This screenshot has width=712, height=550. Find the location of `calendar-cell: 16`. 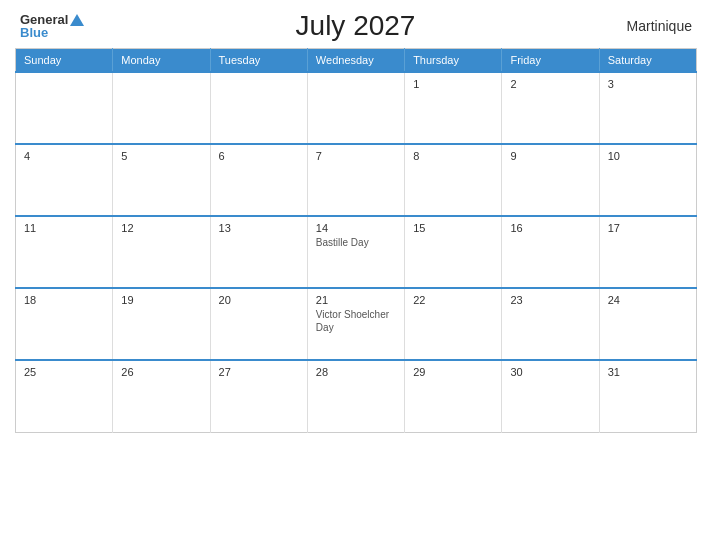

calendar-cell: 16 is located at coordinates (550, 252).